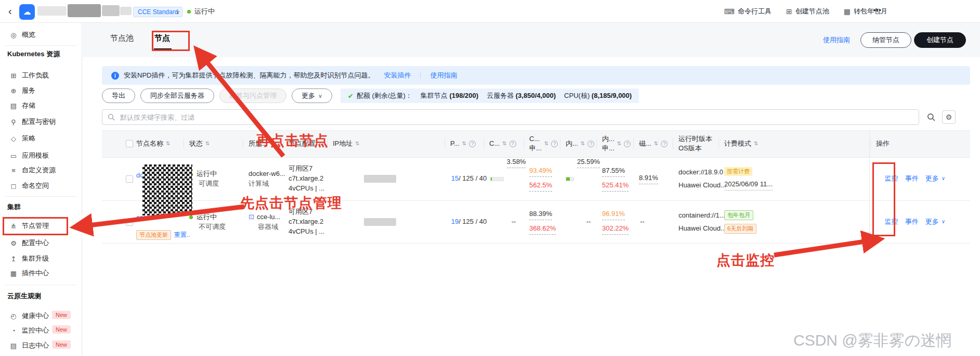  What do you see at coordinates (608, 144) in the screenshot?
I see `column-header-label: 内...申...` at bounding box center [608, 144].